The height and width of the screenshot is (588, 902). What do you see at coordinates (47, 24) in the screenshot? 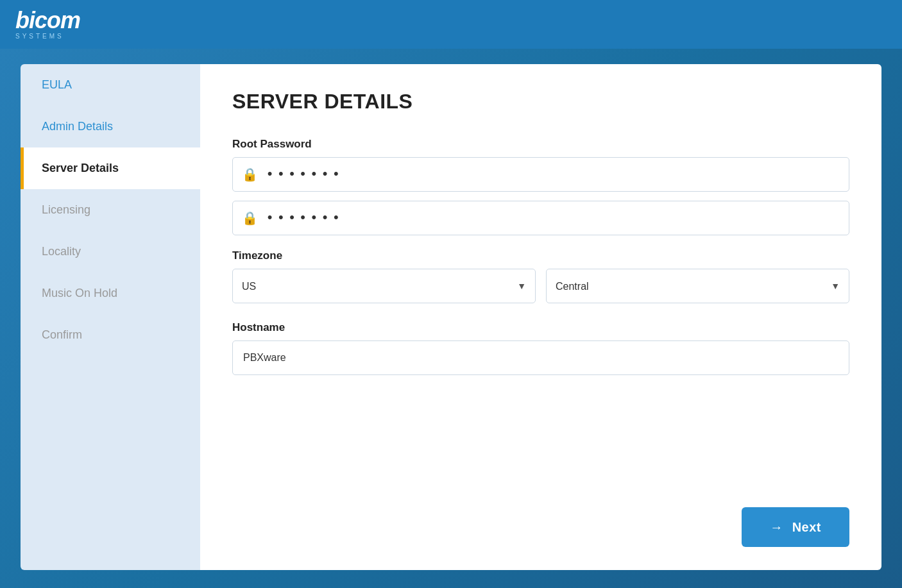
I see `logo: bicom SYSTEMS` at bounding box center [47, 24].